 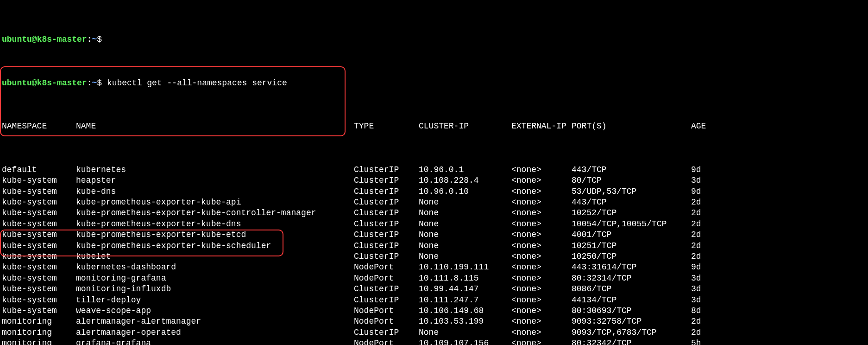 What do you see at coordinates (434, 170) in the screenshot?
I see `table-row: defaultkubernetesClusterIP10.96.0.1<none…` at bounding box center [434, 170].